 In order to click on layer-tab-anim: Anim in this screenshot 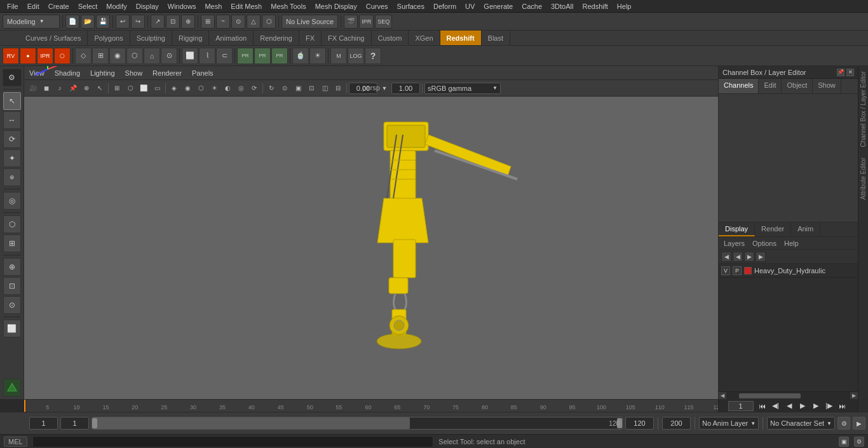, I will do `click(806, 229)`.